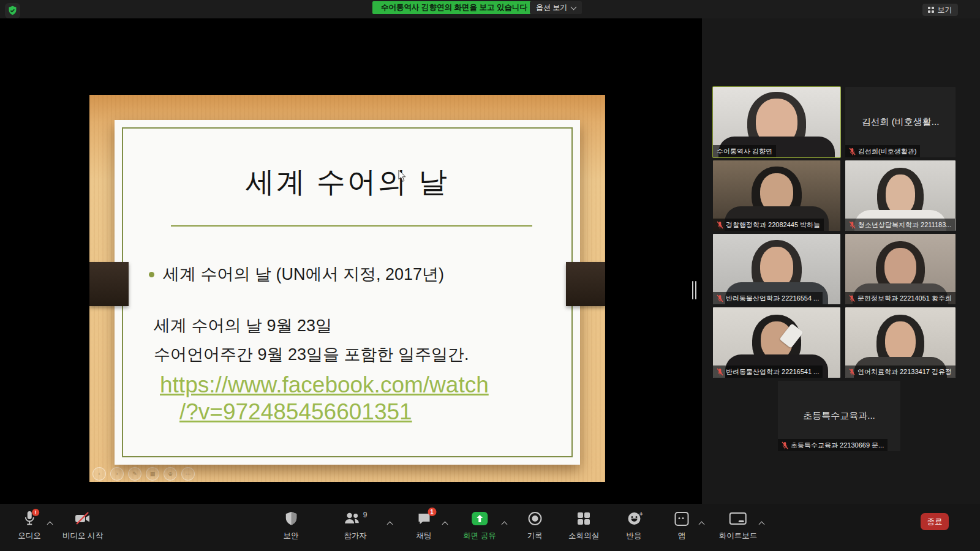 This screenshot has height=551, width=980. I want to click on prev-slide-icon: ‹, so click(99, 474).